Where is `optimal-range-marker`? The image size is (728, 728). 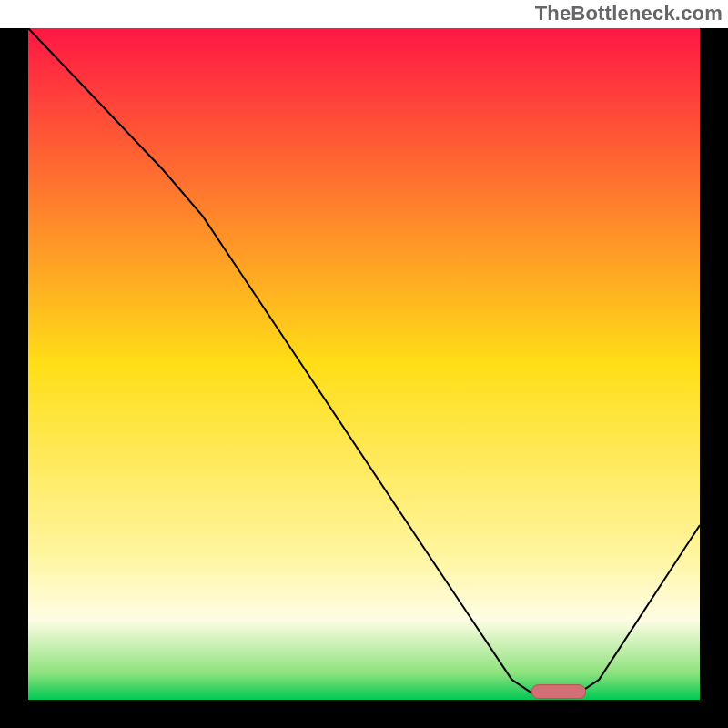 optimal-range-marker is located at coordinates (559, 692).